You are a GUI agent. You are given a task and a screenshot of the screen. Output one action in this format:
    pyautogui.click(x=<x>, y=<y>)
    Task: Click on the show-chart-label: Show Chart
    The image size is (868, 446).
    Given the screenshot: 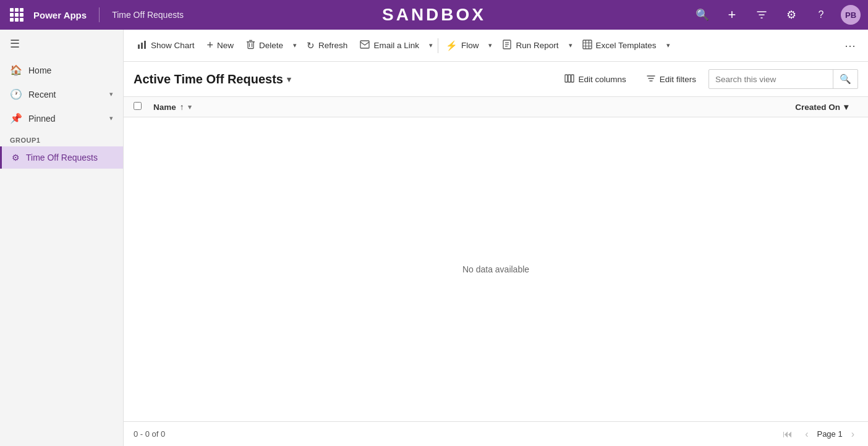 What is the action you would take?
    pyautogui.click(x=173, y=46)
    